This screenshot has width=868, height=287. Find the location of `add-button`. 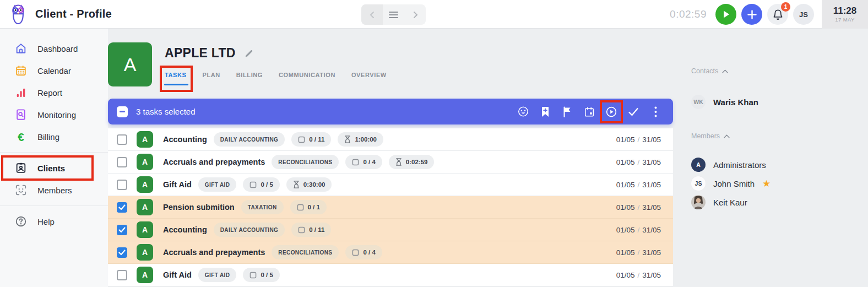

add-button is located at coordinates (752, 14).